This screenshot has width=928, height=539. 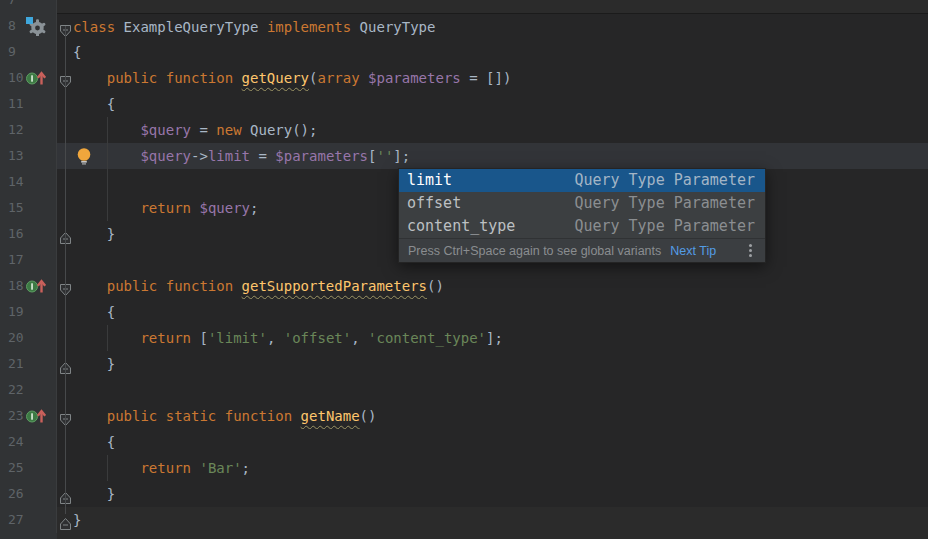 I want to click on popup-hint: Press Ctrl+Space again to see global var…, so click(x=534, y=251).